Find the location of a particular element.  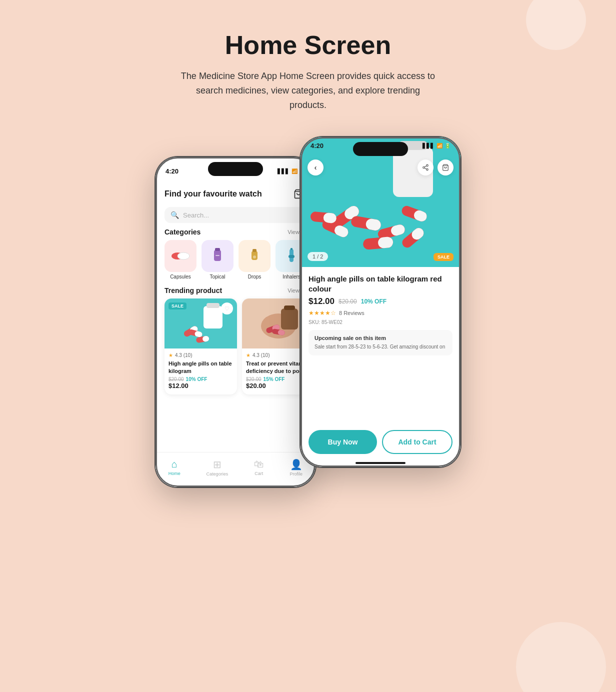

phone-product-screen: 4:20 ▋▋▋ 📶 🔋 is located at coordinates (380, 302).